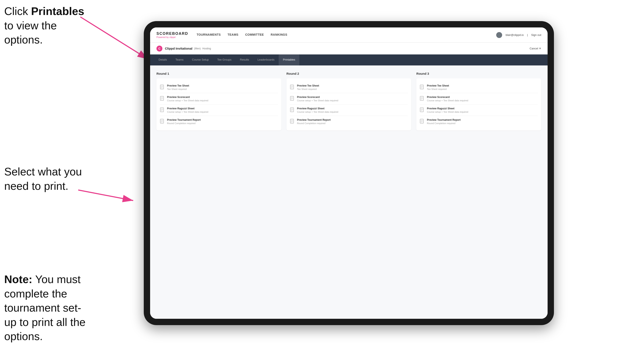  What do you see at coordinates (349, 35) in the screenshot?
I see `top-nav: SCOREBOARD Powered by clippd TOURNAMENTS…` at bounding box center [349, 35].